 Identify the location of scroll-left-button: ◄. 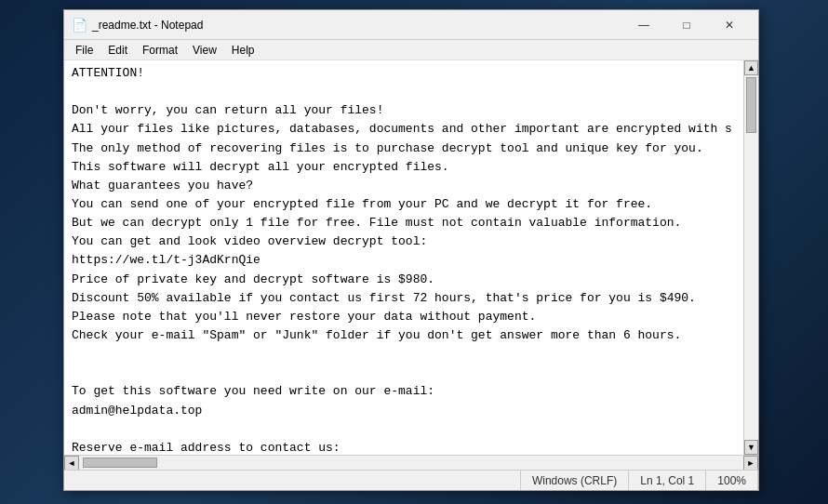
(72, 463).